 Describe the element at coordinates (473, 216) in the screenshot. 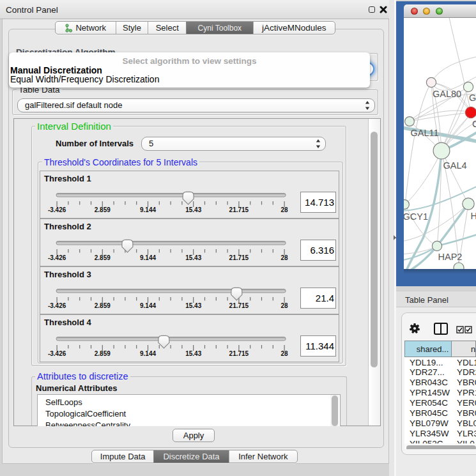

I see `svg-text: HA` at that location.